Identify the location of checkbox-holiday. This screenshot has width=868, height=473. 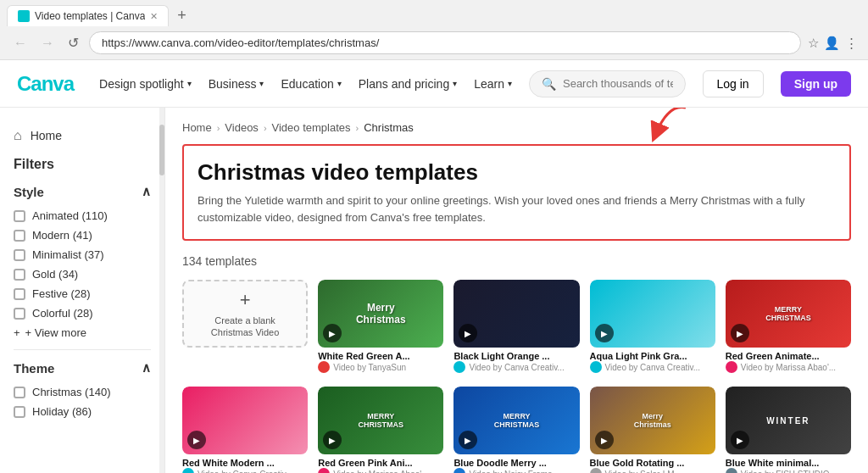
(19, 412).